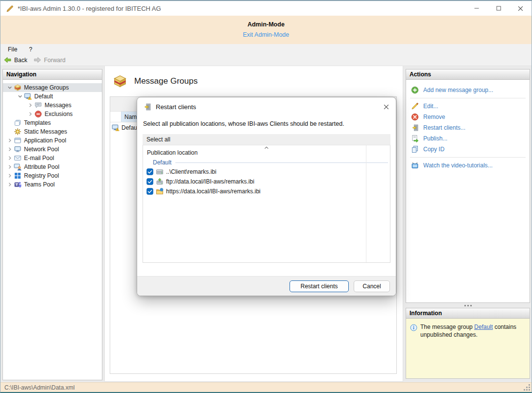  I want to click on tree-item-label: Static Messages, so click(46, 132).